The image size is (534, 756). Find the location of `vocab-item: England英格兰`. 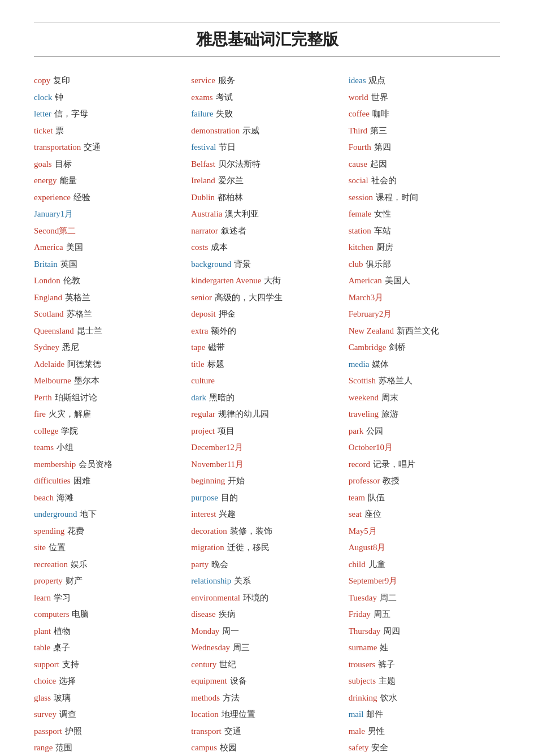

vocab-item: England英格兰 is located at coordinates (110, 298).